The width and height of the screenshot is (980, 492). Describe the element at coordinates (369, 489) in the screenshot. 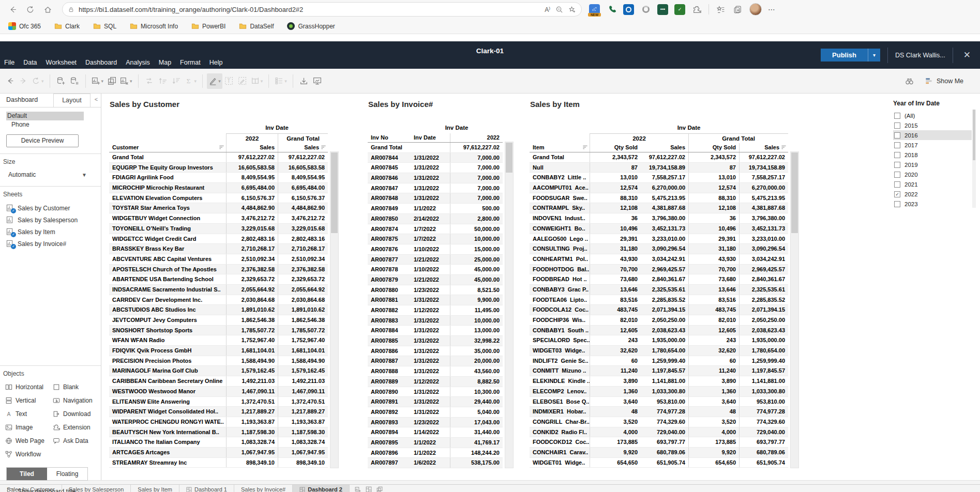

I see `new-dashboard-tab-icon` at that location.